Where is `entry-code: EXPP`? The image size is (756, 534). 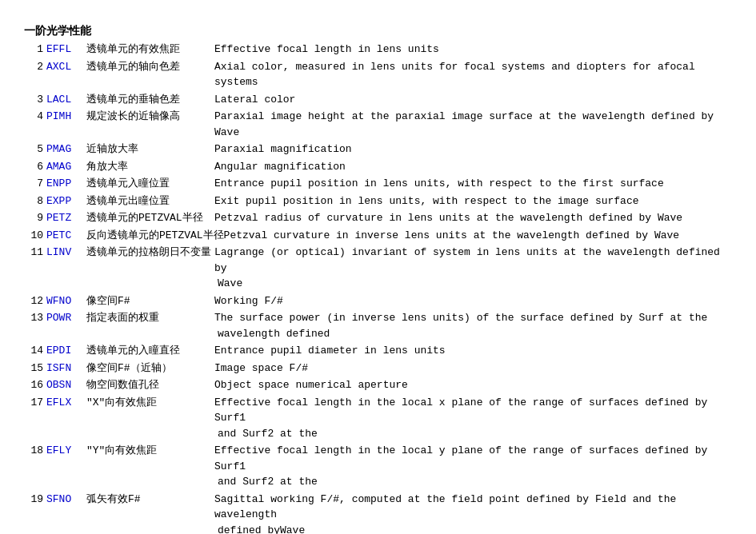 entry-code: EXPP is located at coordinates (66, 201).